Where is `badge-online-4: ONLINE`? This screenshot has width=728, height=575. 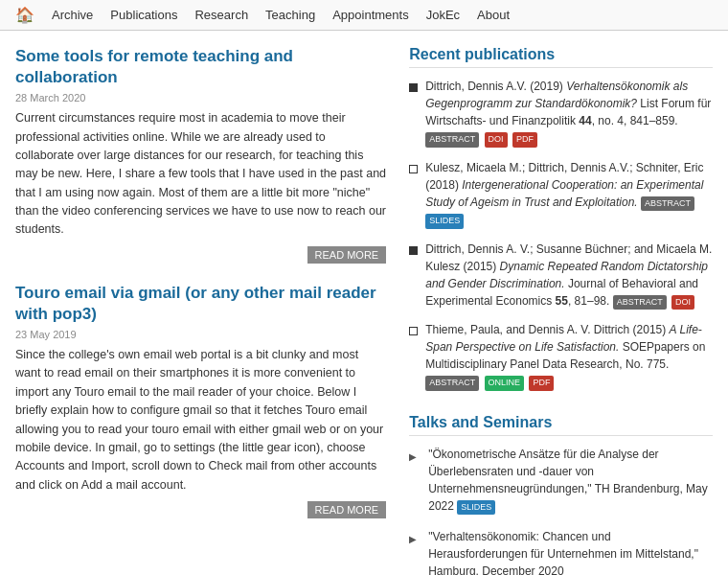
badge-online-4: ONLINE is located at coordinates (505, 383).